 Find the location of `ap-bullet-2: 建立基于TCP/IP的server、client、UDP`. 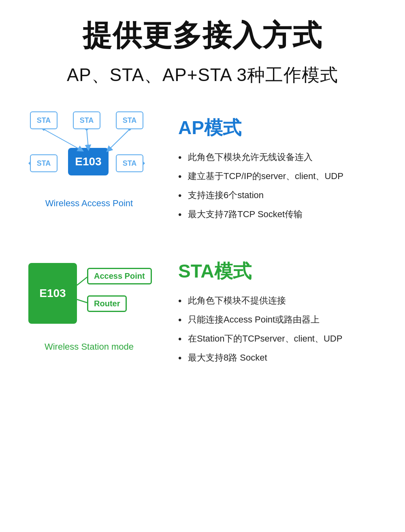

ap-bullet-2: 建立基于TCP/IP的server、client、UDP is located at coordinates (281, 176).